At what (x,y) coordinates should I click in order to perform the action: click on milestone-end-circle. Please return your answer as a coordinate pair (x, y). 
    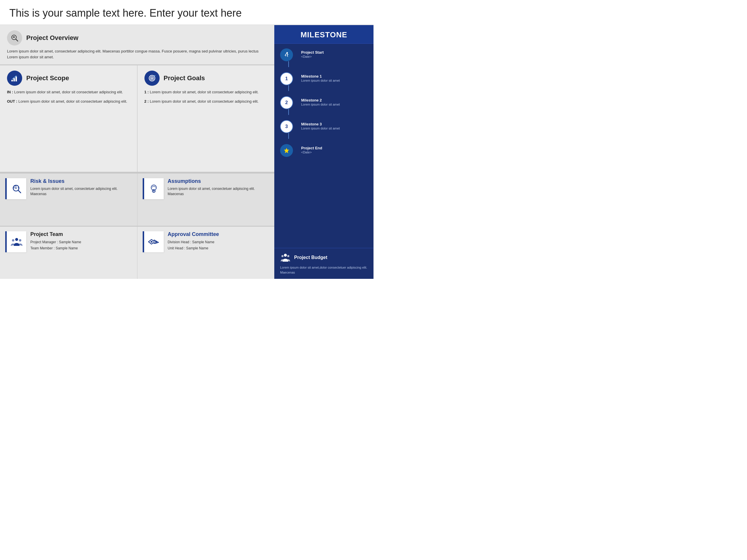
    Looking at the image, I should click on (287, 151).